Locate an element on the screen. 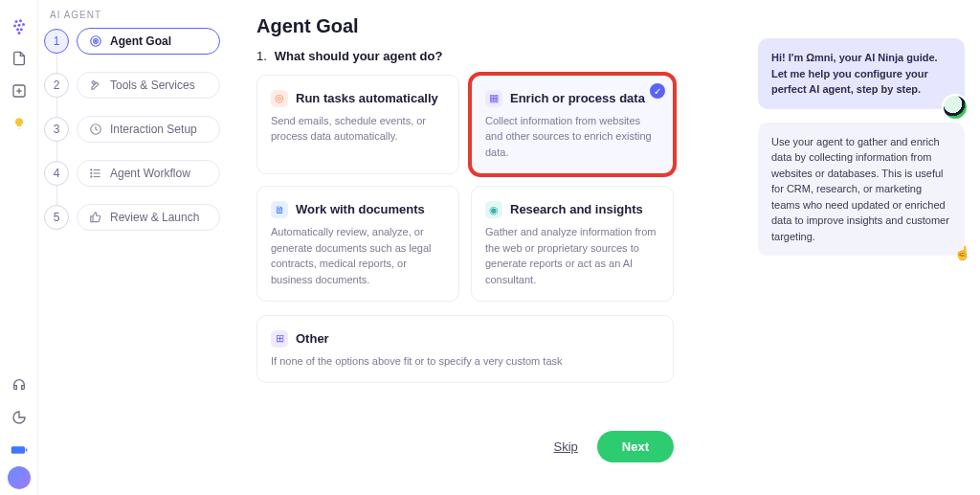 The width and height of the screenshot is (980, 495). step-label: Interaction Setup is located at coordinates (153, 129).